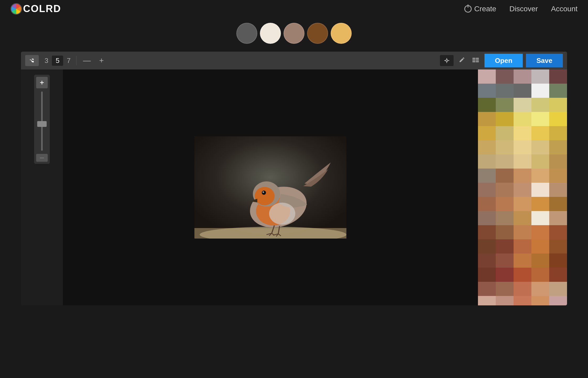 The image size is (588, 378). What do you see at coordinates (42, 121) in the screenshot?
I see `slider-track` at bounding box center [42, 121].